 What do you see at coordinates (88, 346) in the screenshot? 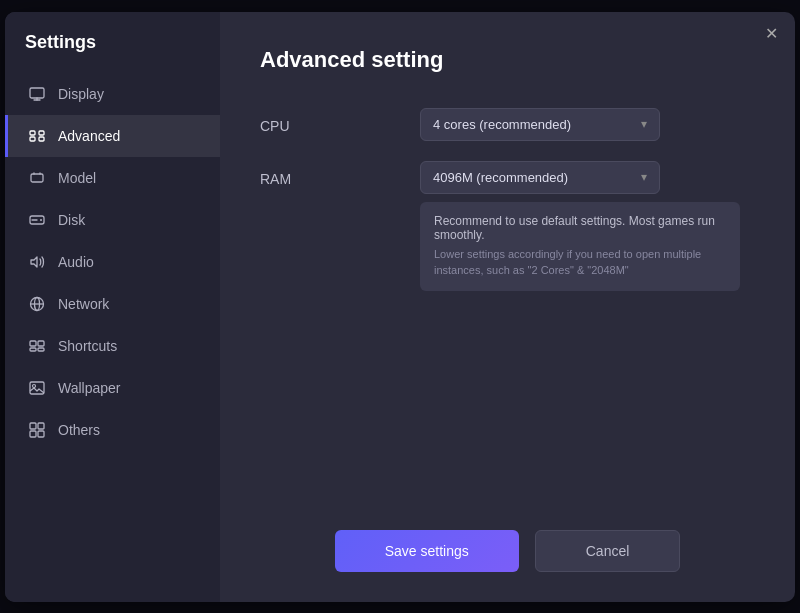
I see `sidebar-item-label: Shortcuts` at bounding box center [88, 346].